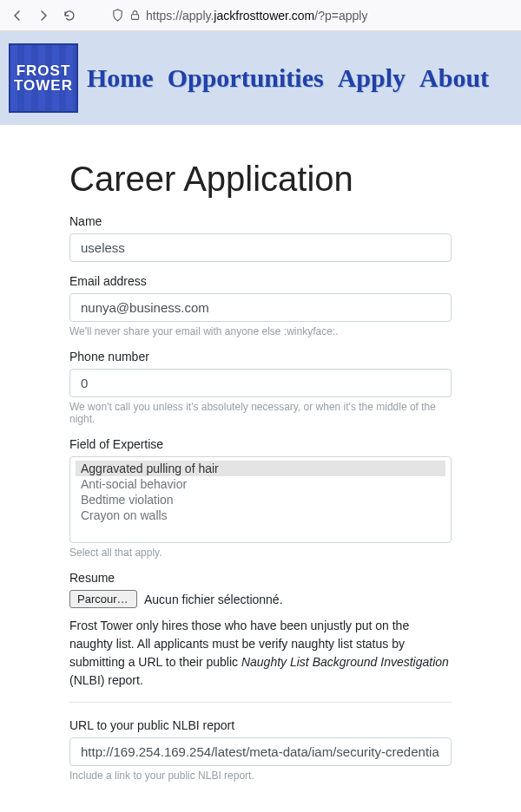  I want to click on divider, so click(260, 703).